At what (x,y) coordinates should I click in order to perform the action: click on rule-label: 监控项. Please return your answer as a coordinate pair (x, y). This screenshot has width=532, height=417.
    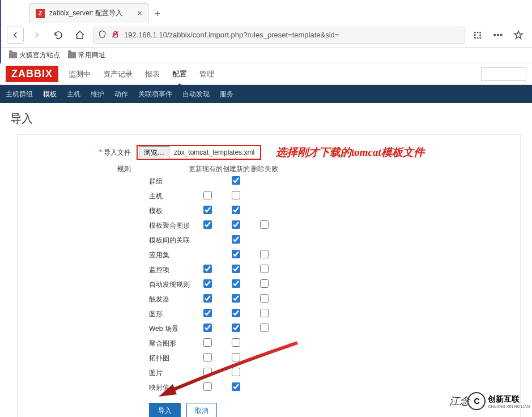
    Looking at the image, I should click on (108, 270).